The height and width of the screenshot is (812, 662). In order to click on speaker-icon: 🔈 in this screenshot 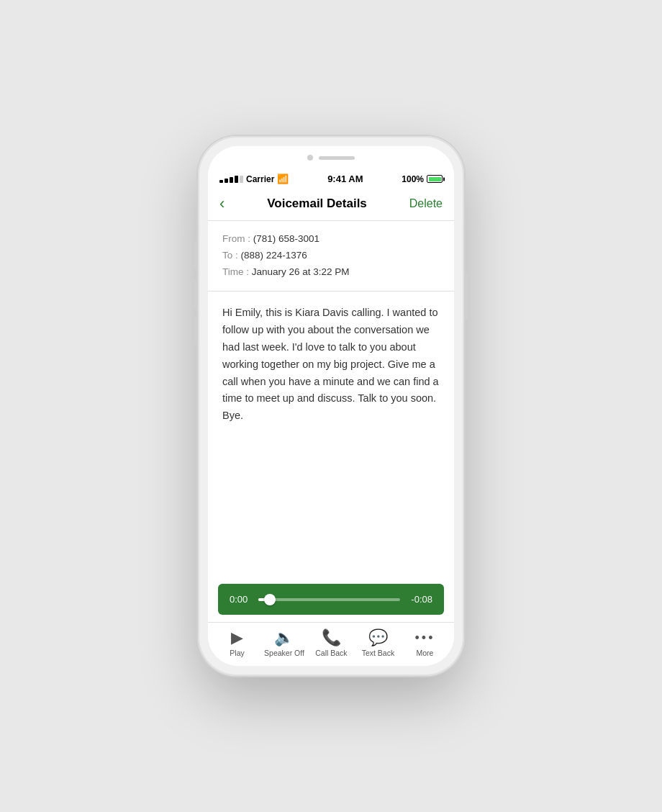, I will do `click(284, 638)`.